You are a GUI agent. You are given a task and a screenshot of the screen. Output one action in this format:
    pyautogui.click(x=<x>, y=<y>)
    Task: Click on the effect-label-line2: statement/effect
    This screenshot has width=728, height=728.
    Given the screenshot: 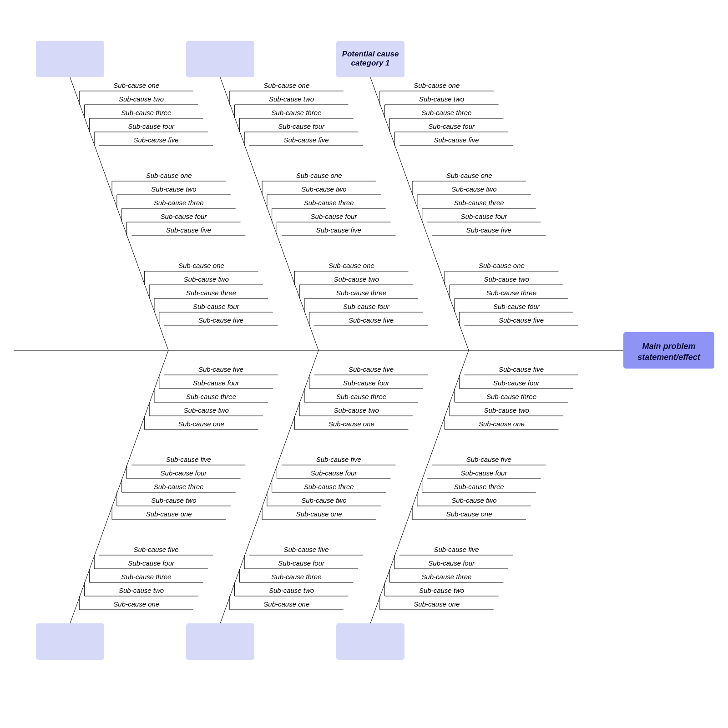 What is the action you would take?
    pyautogui.click(x=669, y=357)
    